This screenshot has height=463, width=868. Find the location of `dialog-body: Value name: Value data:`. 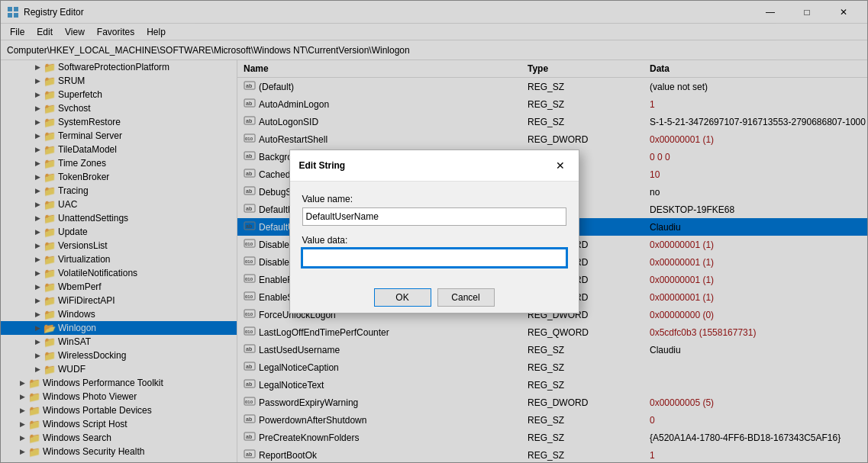

dialog-body: Value name: Value data: is located at coordinates (434, 235).